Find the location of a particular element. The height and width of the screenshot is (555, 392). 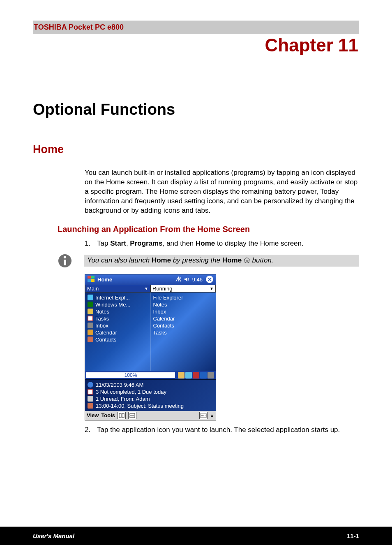

main-dropdown-label: Main is located at coordinates (93, 289).